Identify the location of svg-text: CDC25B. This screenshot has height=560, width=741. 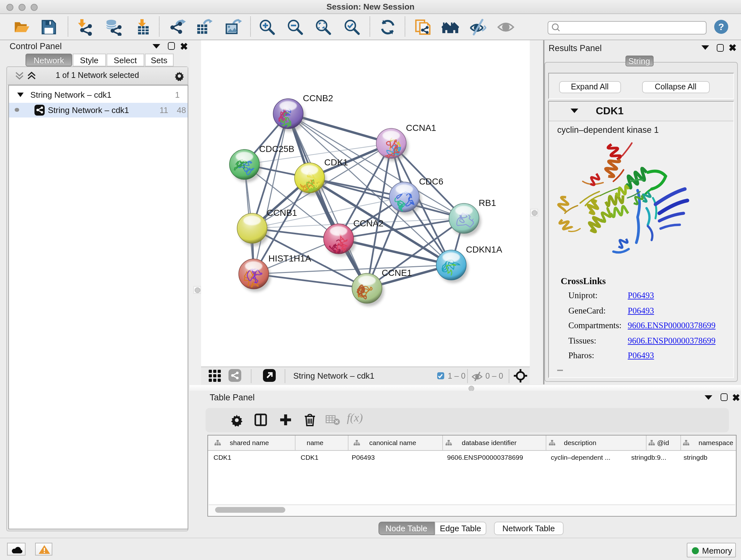
(277, 149).